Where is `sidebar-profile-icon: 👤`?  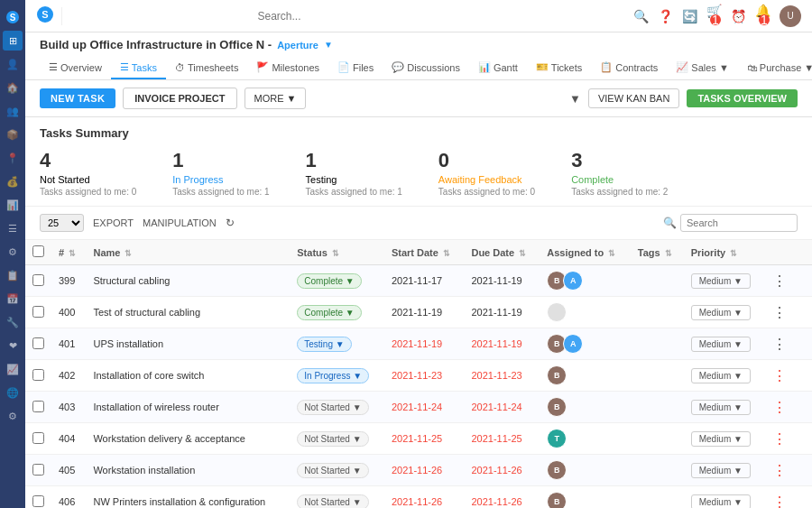
sidebar-profile-icon: 👤 is located at coordinates (13, 64).